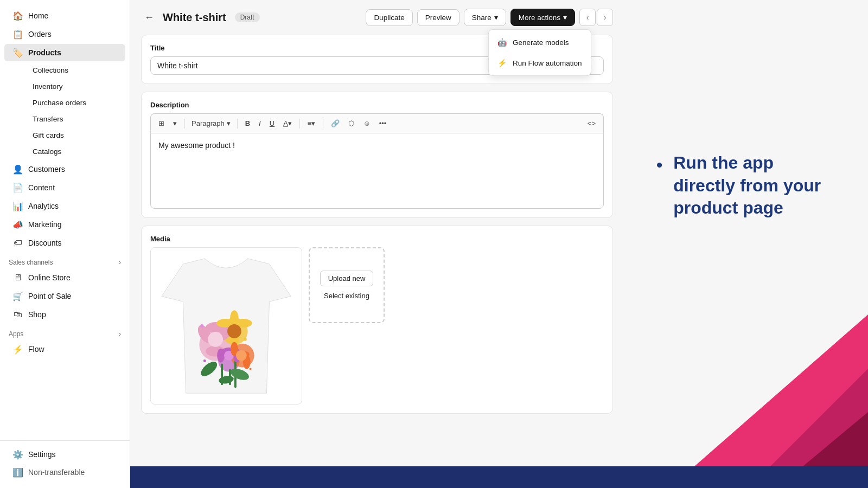 This screenshot has width=868, height=488. Describe the element at coordinates (605, 17) in the screenshot. I see `next-arrow: ›` at that location.